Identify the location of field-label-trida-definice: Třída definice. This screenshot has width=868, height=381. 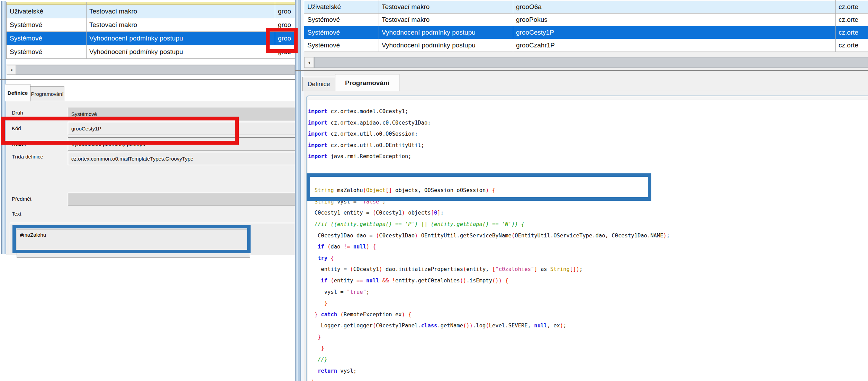
(28, 156).